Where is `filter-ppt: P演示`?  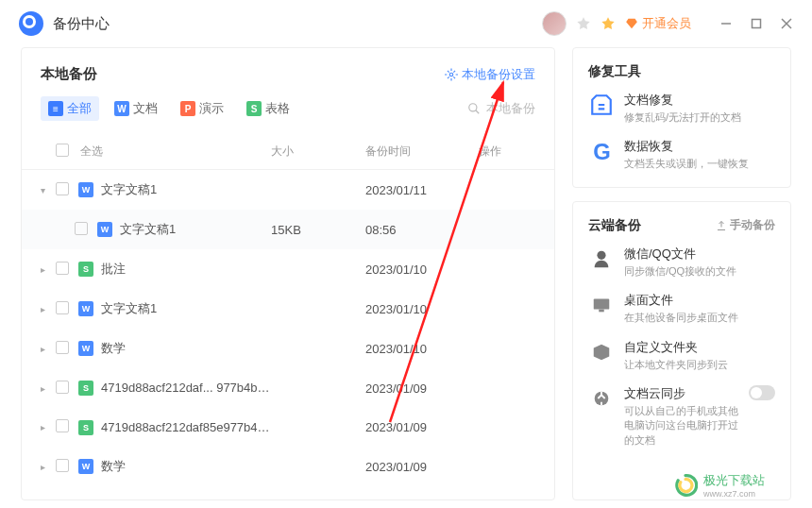
filter-ppt: P演示 is located at coordinates (202, 109).